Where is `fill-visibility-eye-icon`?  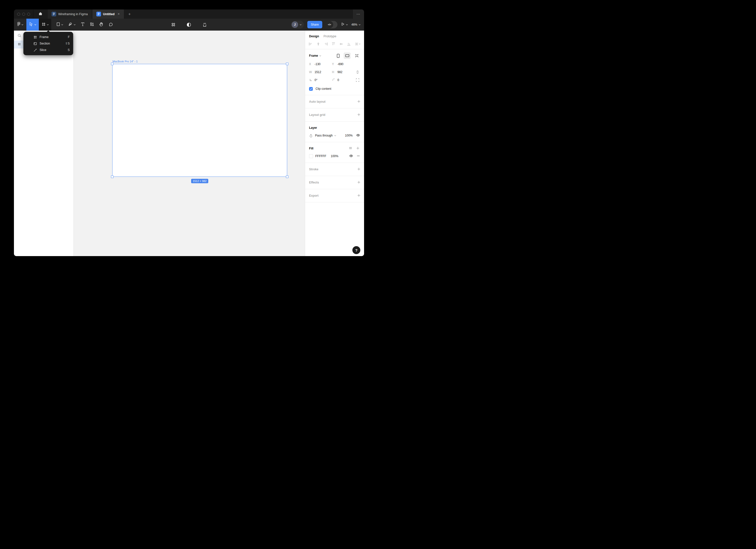
fill-visibility-eye-icon is located at coordinates (351, 156).